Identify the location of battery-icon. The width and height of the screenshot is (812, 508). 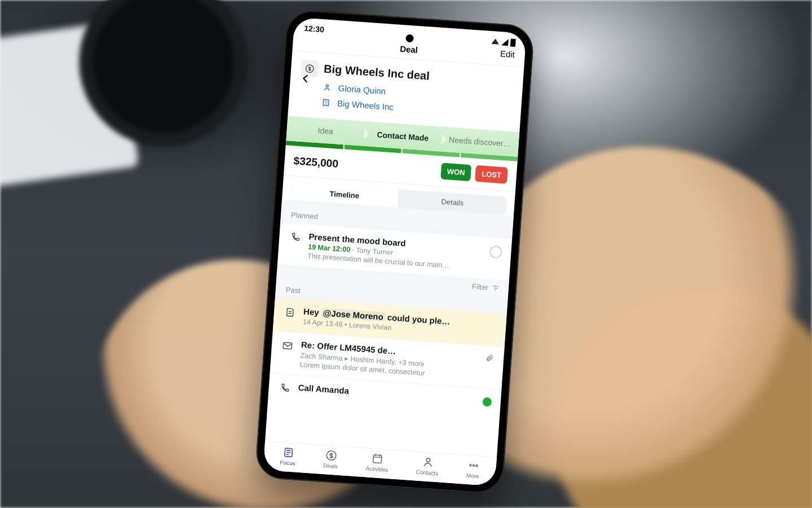
(513, 43).